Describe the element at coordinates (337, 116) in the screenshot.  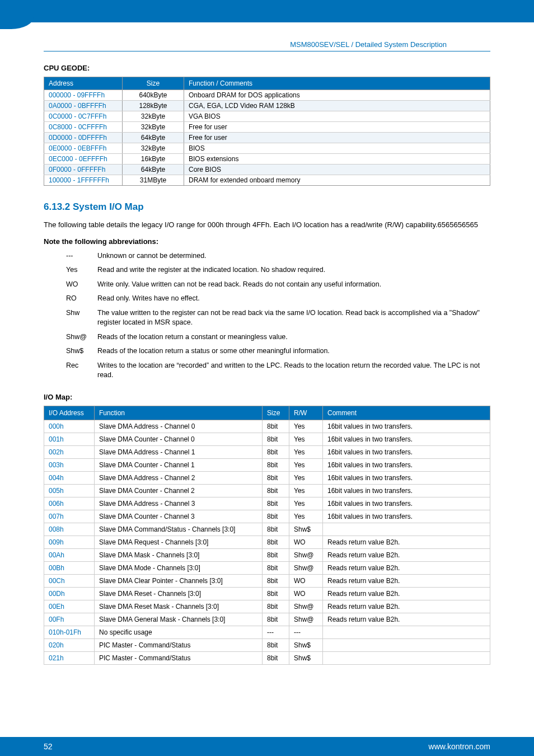
I see `mem-cell-func: VGA BIOS` at that location.